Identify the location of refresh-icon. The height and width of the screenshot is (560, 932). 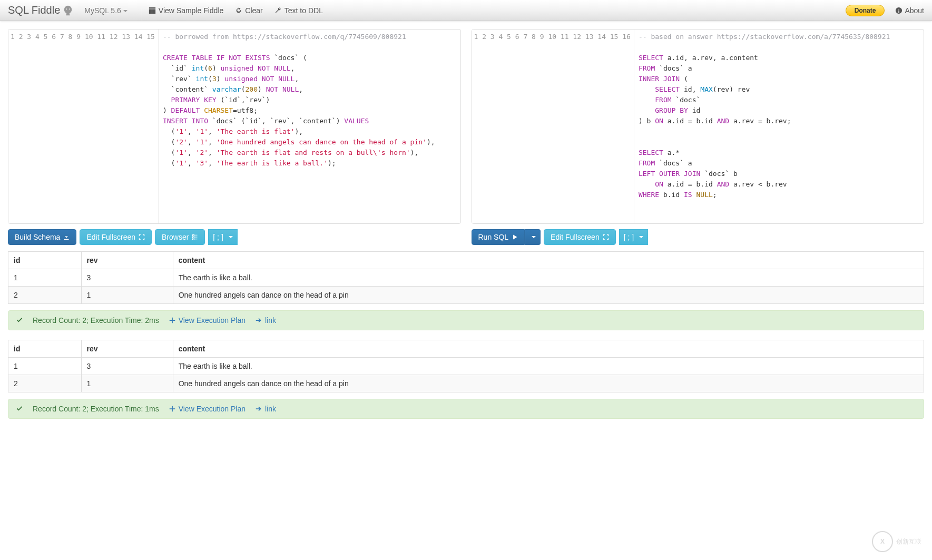
(239, 11).